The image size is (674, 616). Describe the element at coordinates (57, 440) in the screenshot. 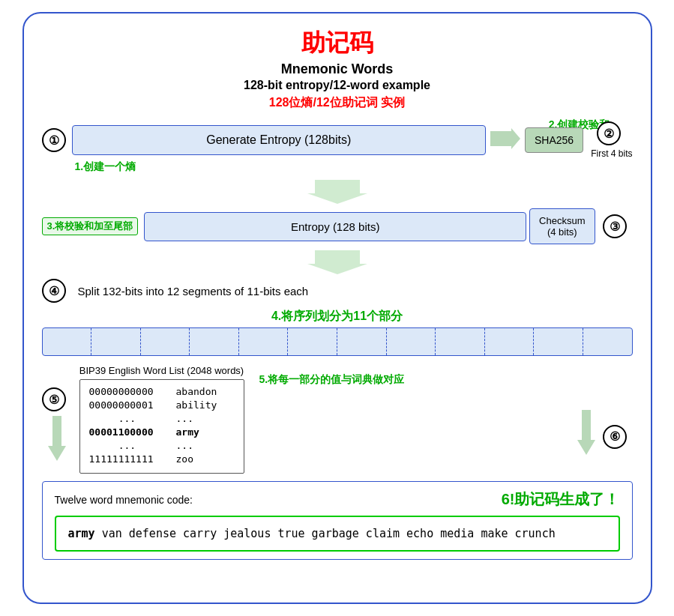

I see `down-arrow-left-icon` at that location.